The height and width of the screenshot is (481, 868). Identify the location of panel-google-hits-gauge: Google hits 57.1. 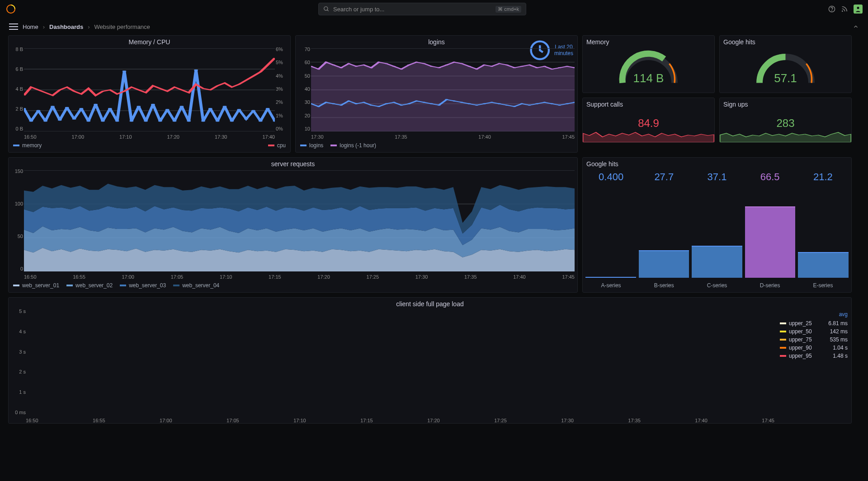
(786, 64).